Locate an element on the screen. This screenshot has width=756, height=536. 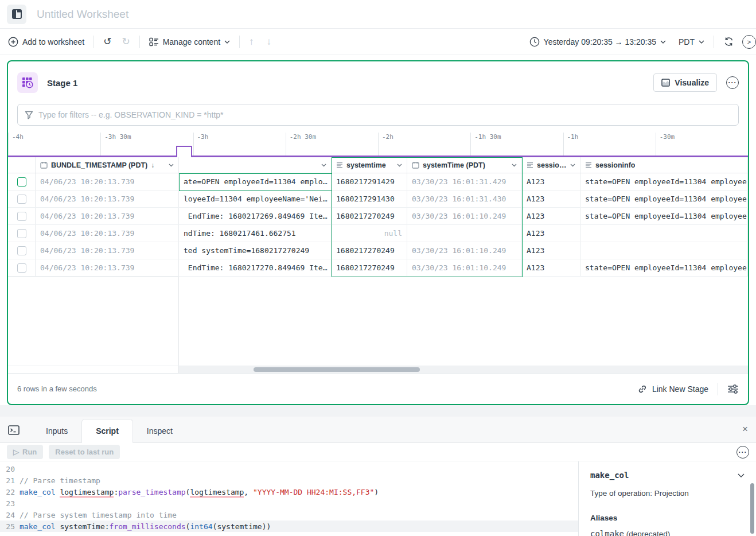
code-line-20: 20 is located at coordinates (289, 469).